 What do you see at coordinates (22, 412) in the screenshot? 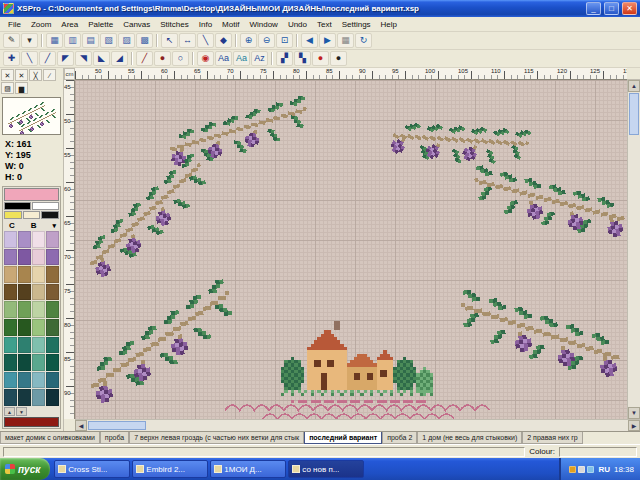
I see `palette-scroll-down-icon: ▼` at bounding box center [22, 412].